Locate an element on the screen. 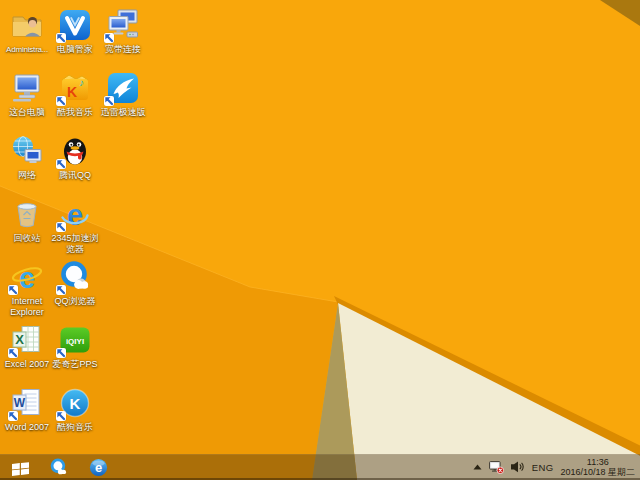  desktop-icon-2345-browser: e 2345加速浏览器 is located at coordinates (75, 226).